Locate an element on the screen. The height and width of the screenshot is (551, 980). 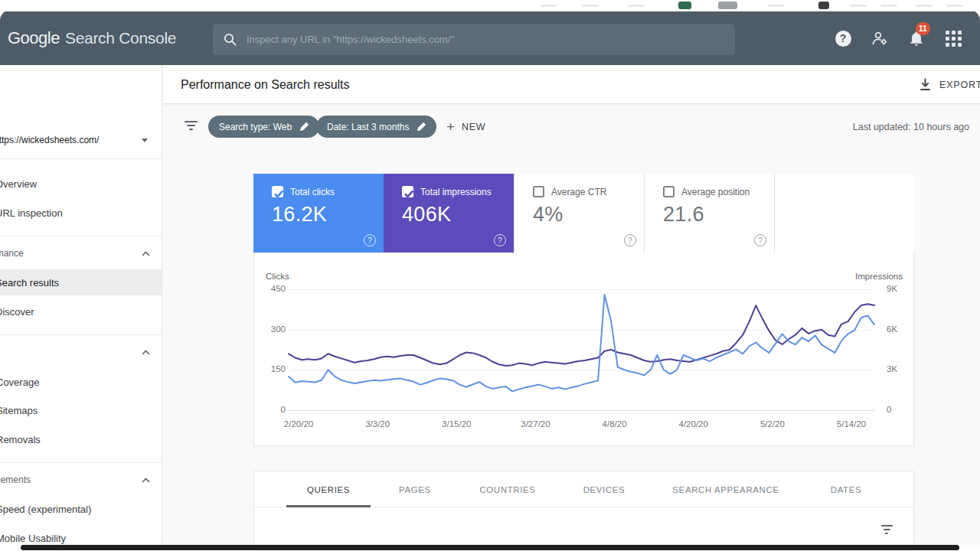
help-button: ? is located at coordinates (843, 38).